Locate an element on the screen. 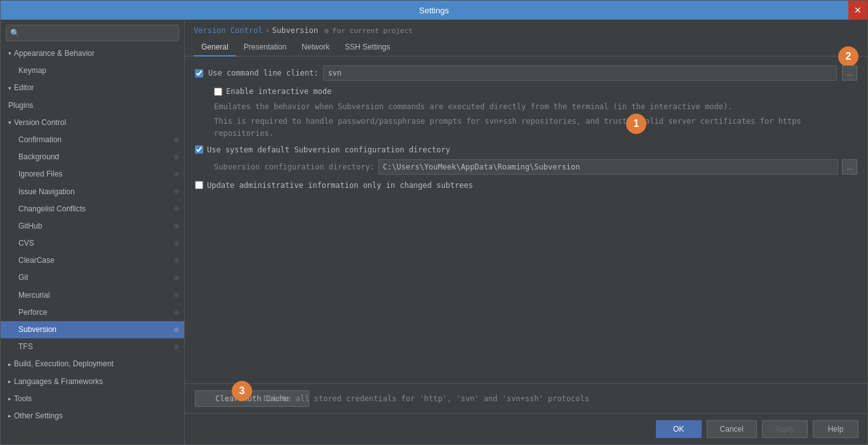 The height and width of the screenshot is (445, 868). sidebar-item-label-tools: Tools is located at coordinates (23, 399).